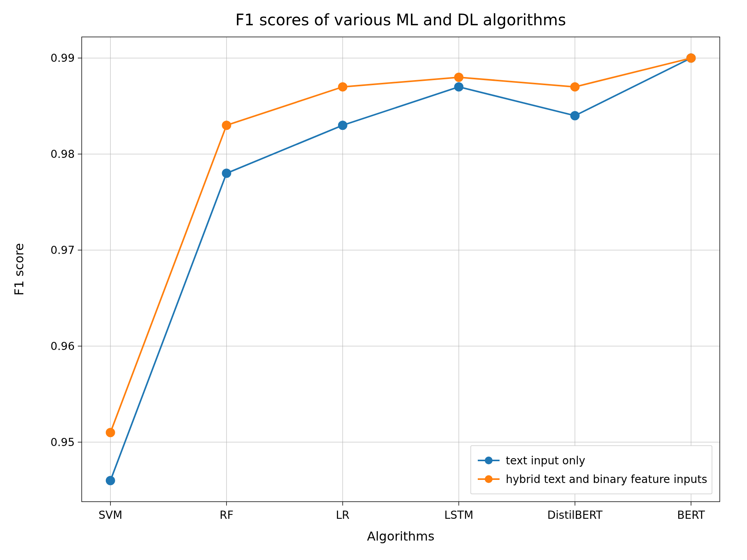  Describe the element at coordinates (110, 515) in the screenshot. I see `x-tick-label: SVM` at that location.